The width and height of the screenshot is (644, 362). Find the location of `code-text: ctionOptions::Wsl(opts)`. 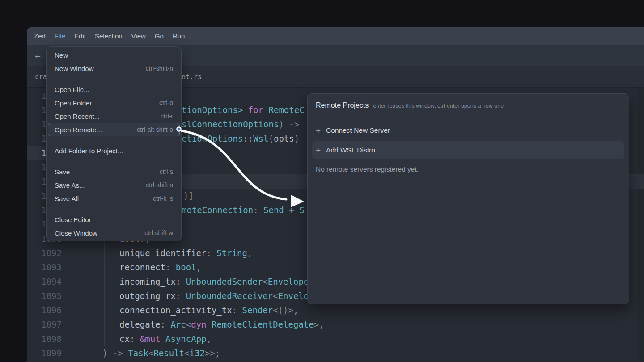

code-text: ctionOptions::Wsl(opts) is located at coordinates (241, 139).